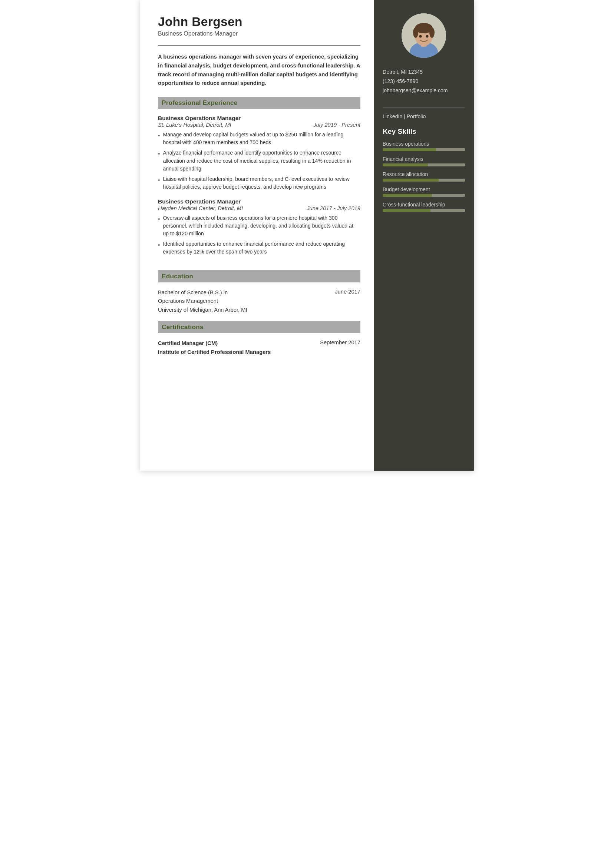  Describe the element at coordinates (337, 125) in the screenshot. I see `exp-date-1: July 2019 - Present` at that location.